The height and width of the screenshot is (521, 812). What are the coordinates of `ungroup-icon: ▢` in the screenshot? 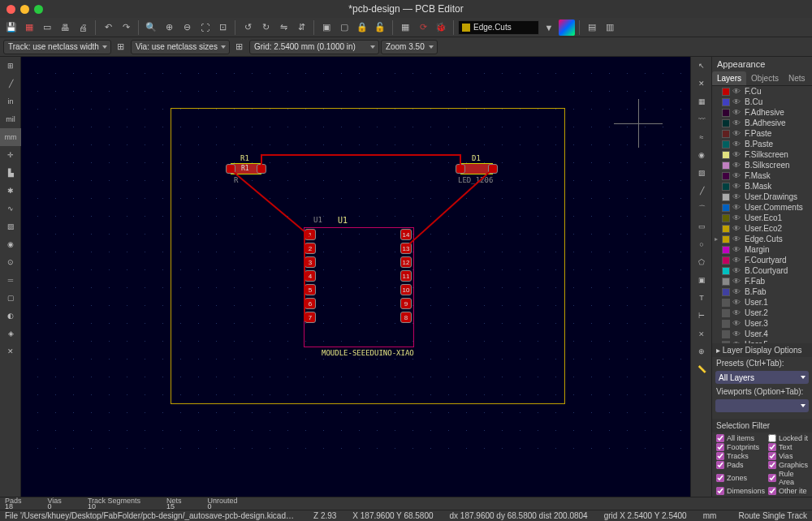 It's located at (344, 28).